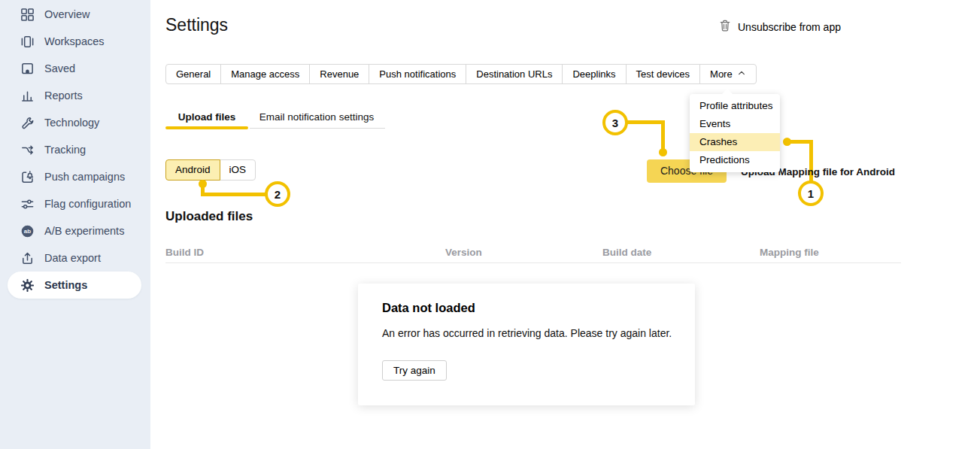 This screenshot has width=980, height=449. What do you see at coordinates (735, 142) in the screenshot?
I see `menu-item-crashes: Crashes` at bounding box center [735, 142].